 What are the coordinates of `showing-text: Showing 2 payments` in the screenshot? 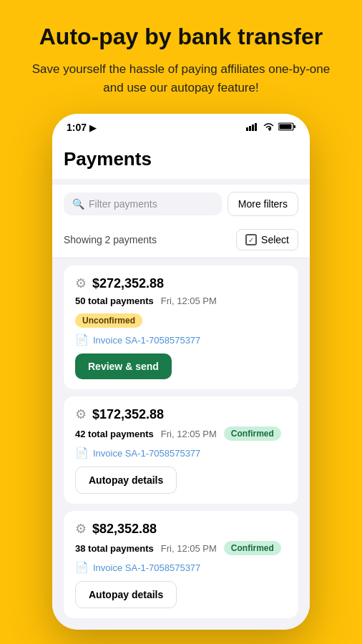 It's located at (110, 240).